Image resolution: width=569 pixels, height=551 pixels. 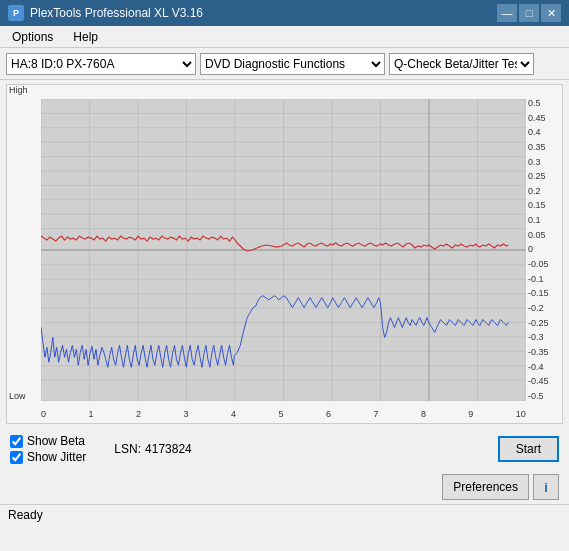 What do you see at coordinates (48, 457) in the screenshot?
I see `show-jitter-row: Show Jitter` at bounding box center [48, 457].